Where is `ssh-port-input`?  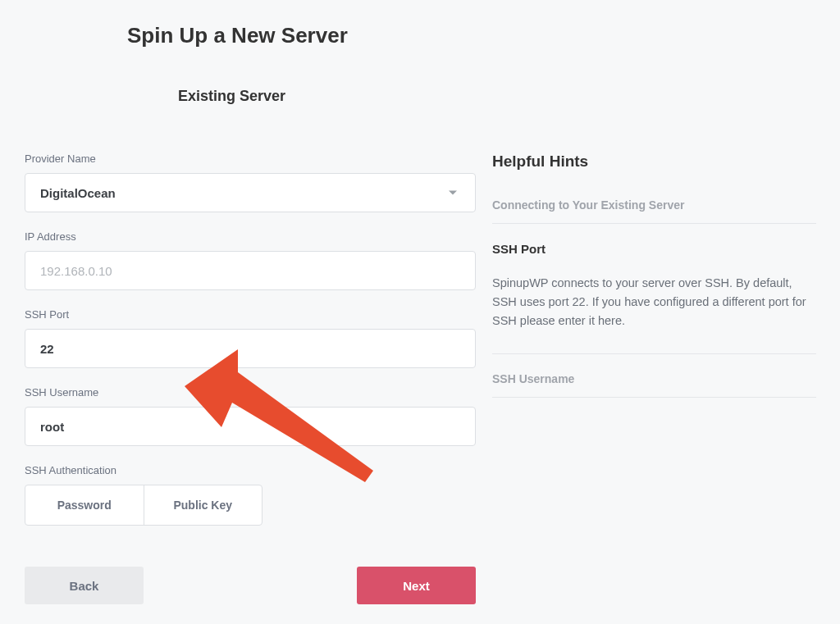
ssh-port-input is located at coordinates (250, 348).